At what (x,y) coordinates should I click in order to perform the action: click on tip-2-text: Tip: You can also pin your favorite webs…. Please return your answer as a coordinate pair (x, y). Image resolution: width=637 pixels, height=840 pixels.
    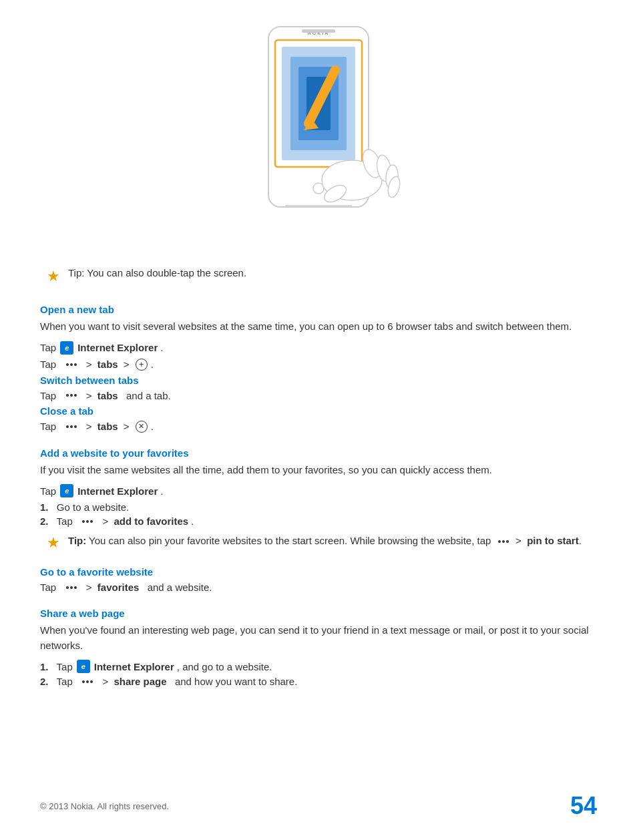
    Looking at the image, I should click on (325, 541).